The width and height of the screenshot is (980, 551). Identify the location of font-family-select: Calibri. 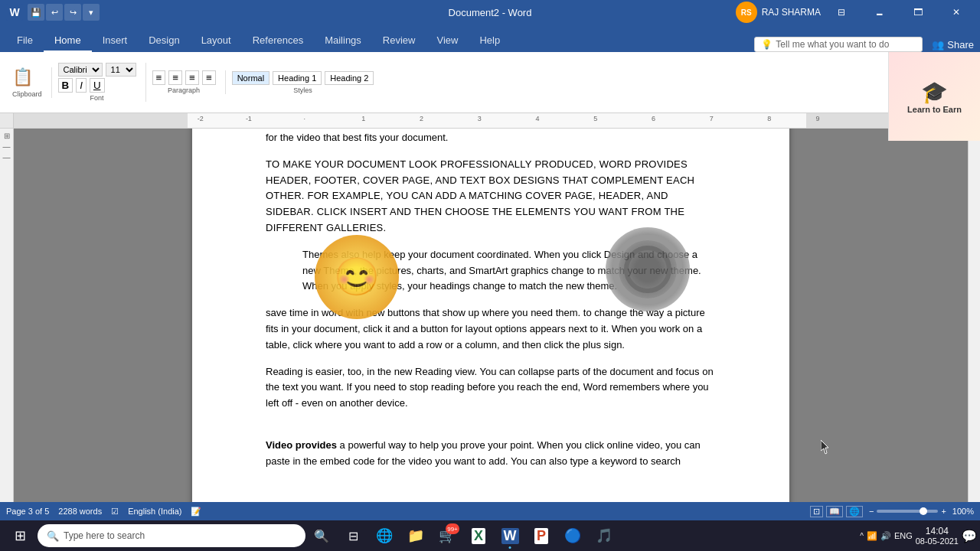
(80, 70).